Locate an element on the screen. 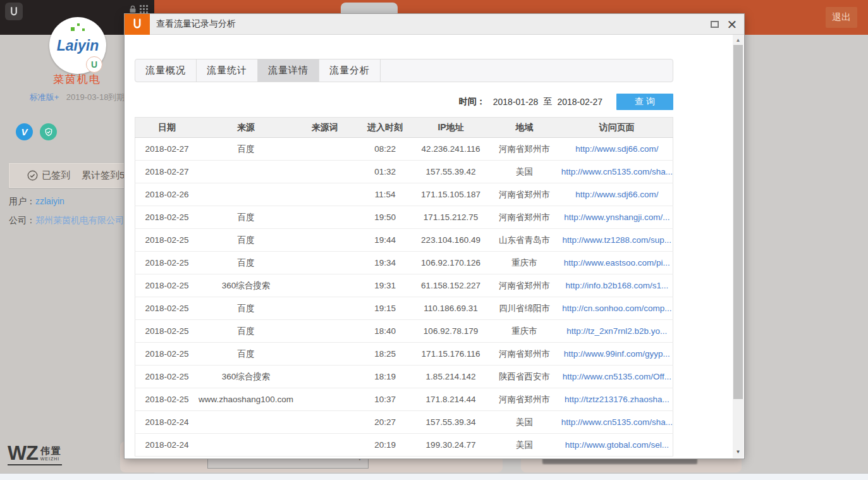  shield-badge is located at coordinates (48, 132).